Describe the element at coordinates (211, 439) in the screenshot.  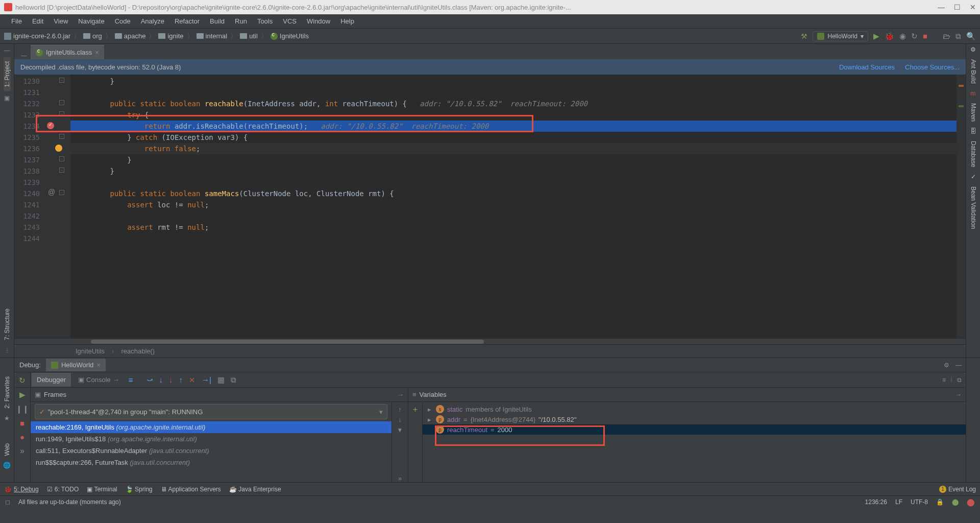
I see `stack-frame-item: run:1949, IgniteUtils$18 (org.apache.ign…` at that location.